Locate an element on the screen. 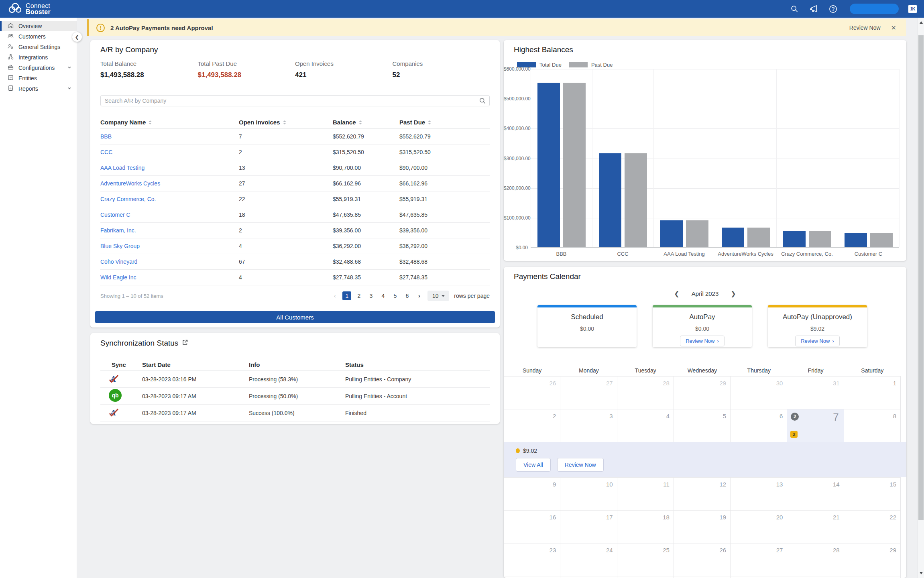 The image size is (924, 578). company-link: Crazy Commerce, Co. is located at coordinates (128, 199).